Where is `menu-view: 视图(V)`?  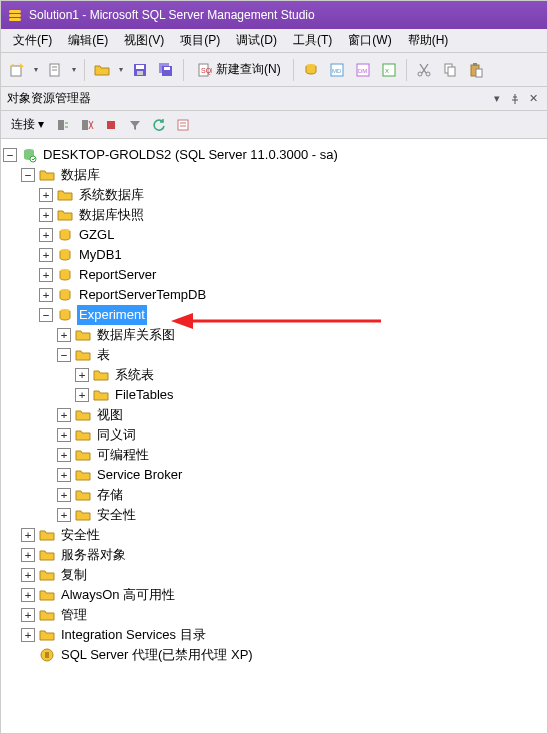
menu-view: 视图(V) is located at coordinates (144, 40).